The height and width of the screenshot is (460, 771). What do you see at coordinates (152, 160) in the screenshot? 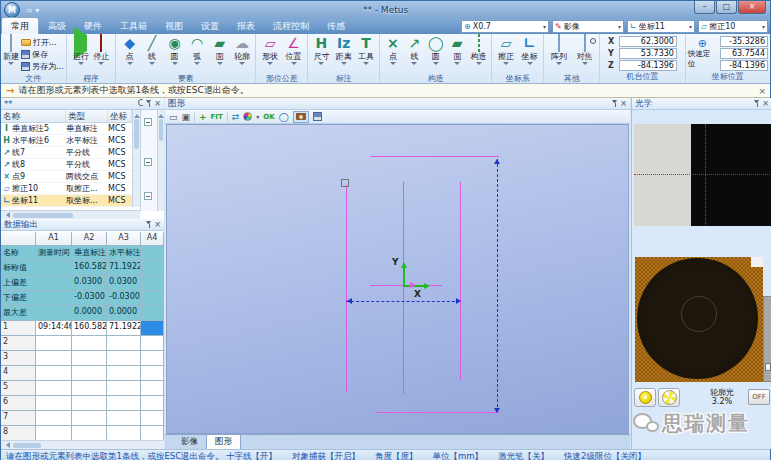
I see `collapsed-tree-strip` at bounding box center [152, 160].